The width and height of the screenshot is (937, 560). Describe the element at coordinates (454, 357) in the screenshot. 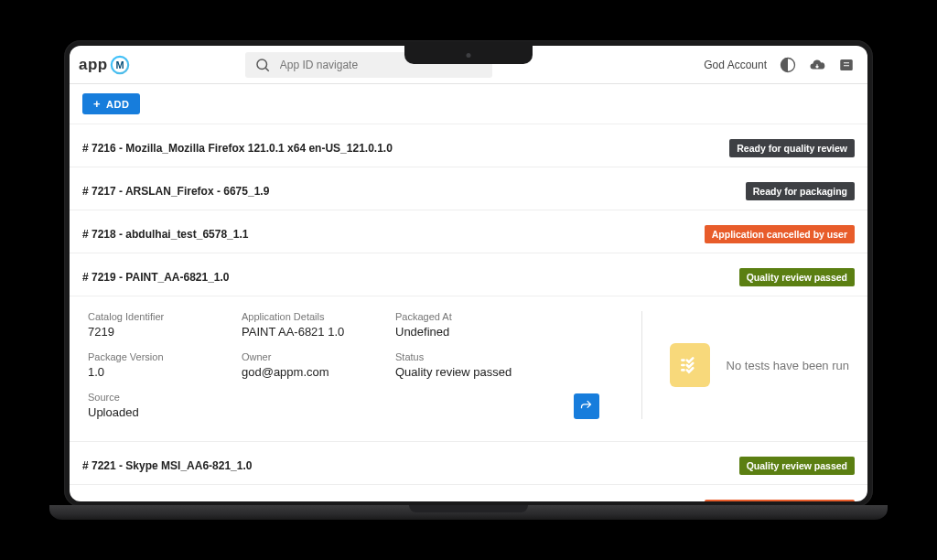

I see `field-label: Status` at that location.